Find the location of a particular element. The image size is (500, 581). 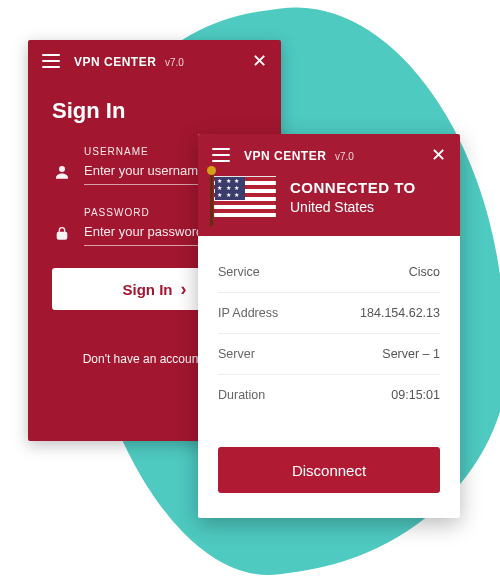

signin-button-label: Sign In is located at coordinates (148, 290).